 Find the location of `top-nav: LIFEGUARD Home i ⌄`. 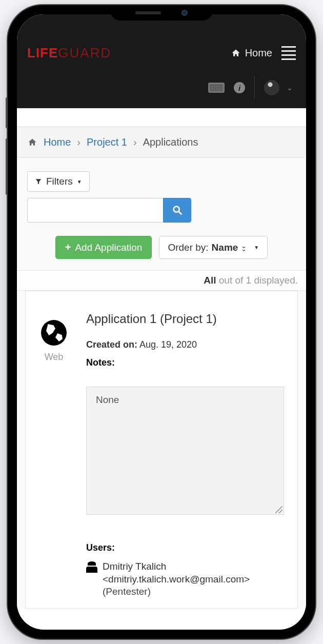

top-nav: LIFEGUARD Home i ⌄ is located at coordinates (162, 62).